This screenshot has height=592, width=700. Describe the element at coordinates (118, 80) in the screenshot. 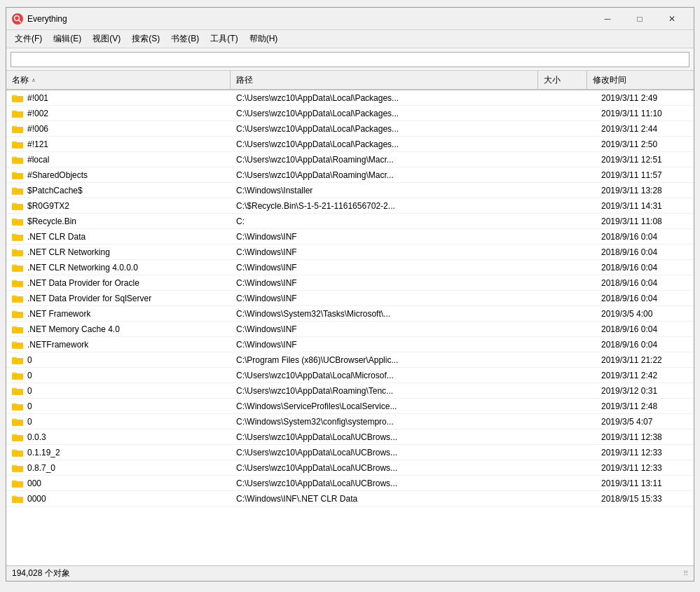

I see `header-name: 名称 ∧` at that location.